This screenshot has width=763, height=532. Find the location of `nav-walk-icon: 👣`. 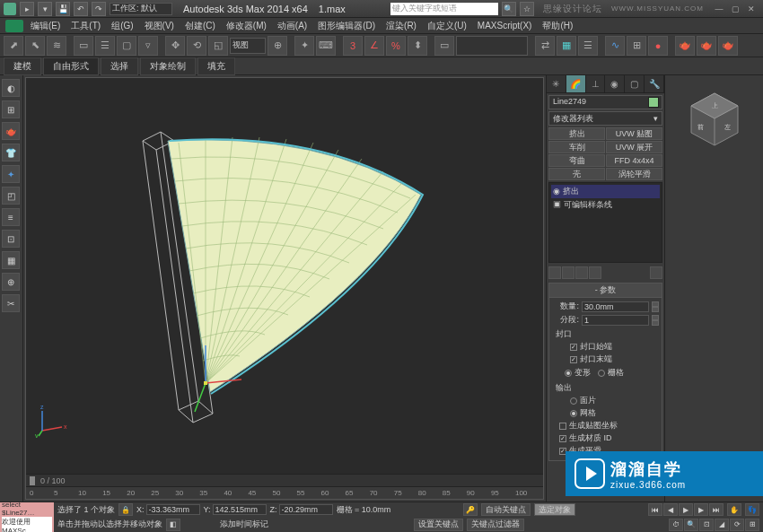

nav-walk-icon: 👣 is located at coordinates (752, 510).